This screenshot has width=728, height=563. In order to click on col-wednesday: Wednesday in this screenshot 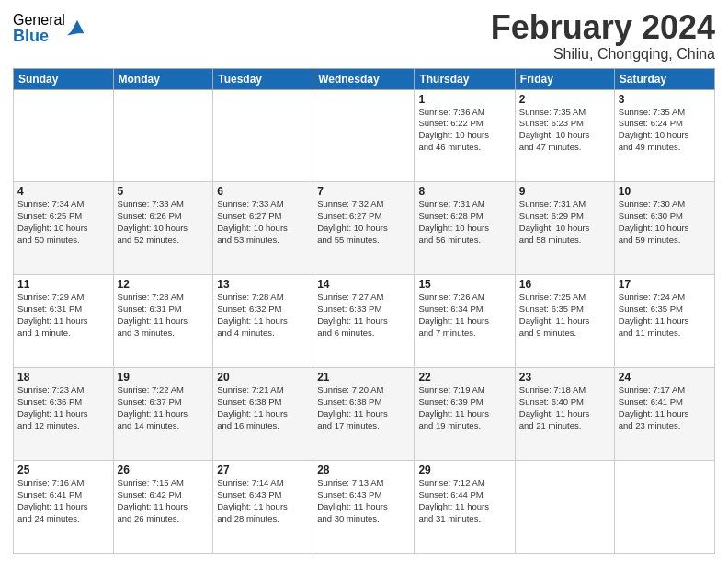, I will do `click(364, 79)`.